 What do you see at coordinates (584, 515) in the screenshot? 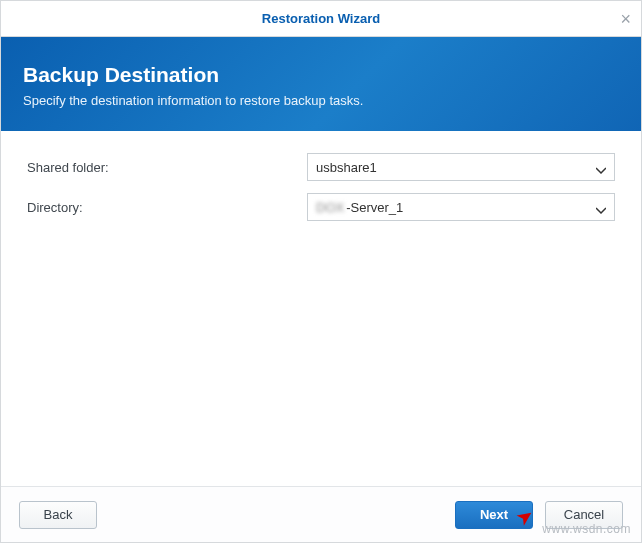
I see `cancel-button: Cancel` at bounding box center [584, 515].